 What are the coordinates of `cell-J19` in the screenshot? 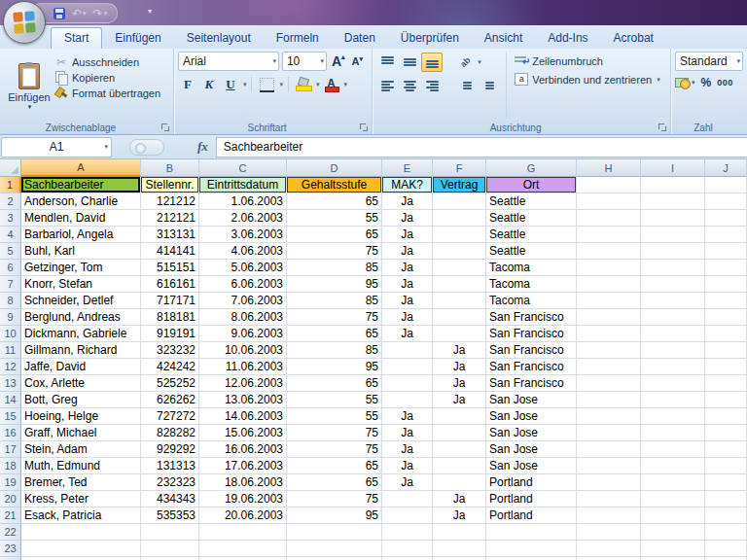 It's located at (726, 482).